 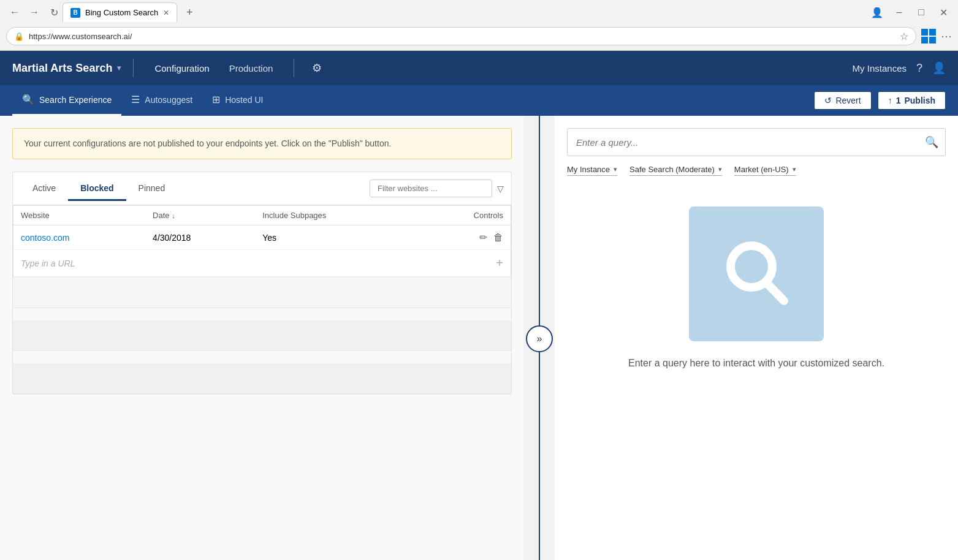 What do you see at coordinates (756, 274) in the screenshot?
I see `search-placeholder-image` at bounding box center [756, 274].